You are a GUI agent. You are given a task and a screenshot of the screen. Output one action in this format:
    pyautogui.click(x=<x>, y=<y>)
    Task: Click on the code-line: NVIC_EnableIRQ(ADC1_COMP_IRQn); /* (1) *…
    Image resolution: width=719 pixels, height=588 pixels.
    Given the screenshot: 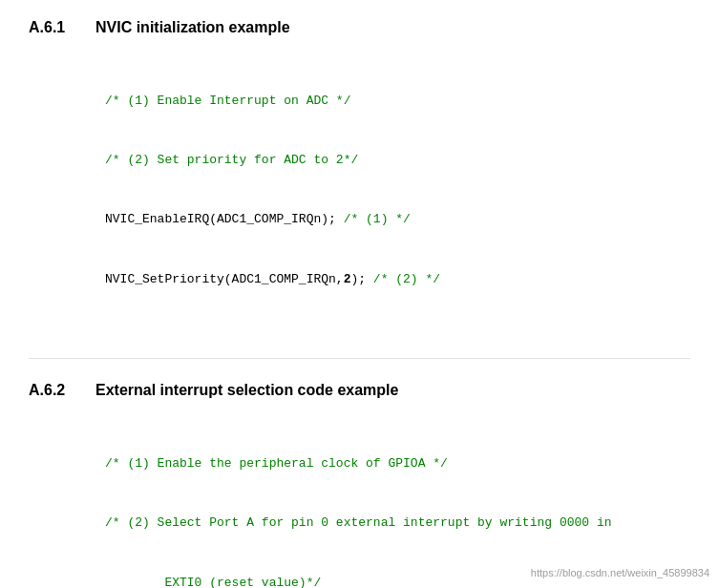 What is the action you would take?
    pyautogui.click(x=397, y=220)
    